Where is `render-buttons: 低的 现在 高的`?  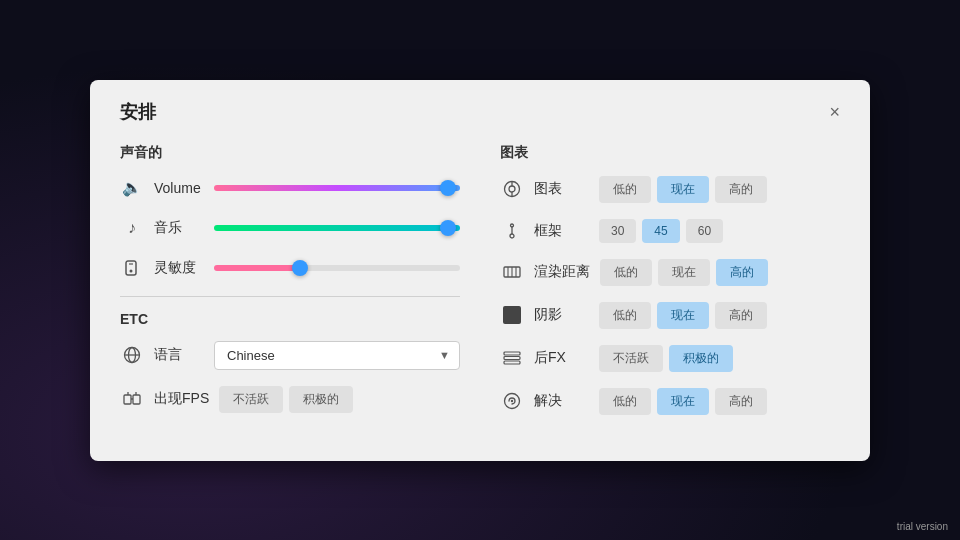 render-buttons: 低的 现在 高的 is located at coordinates (684, 272).